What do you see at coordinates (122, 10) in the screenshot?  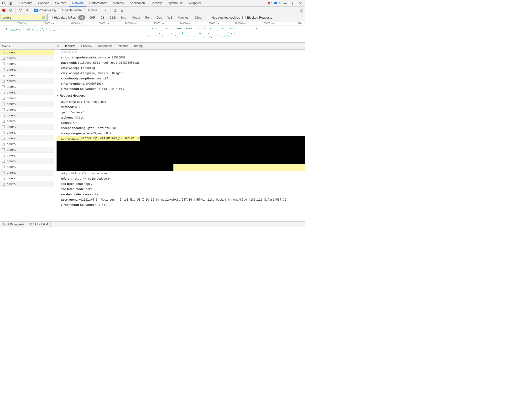 I see `download-har-icon` at bounding box center [122, 10].